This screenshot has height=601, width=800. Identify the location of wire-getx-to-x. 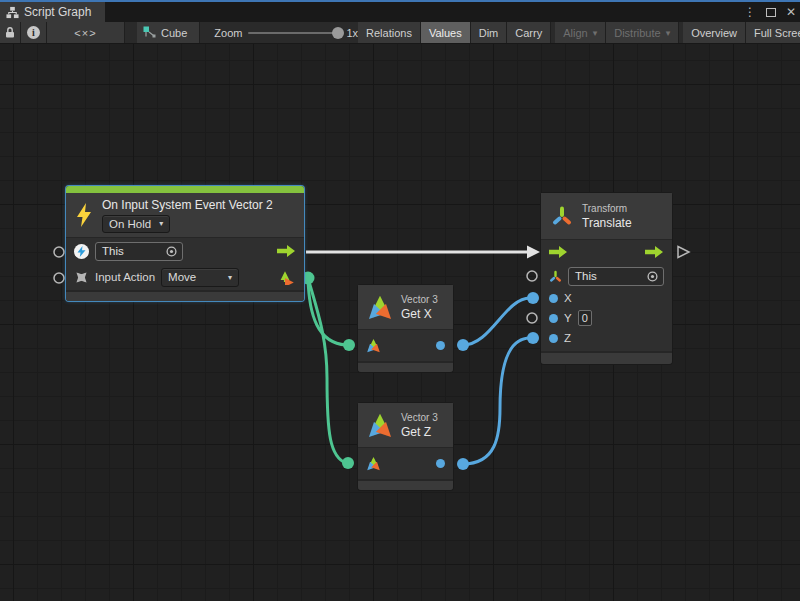
(496, 322).